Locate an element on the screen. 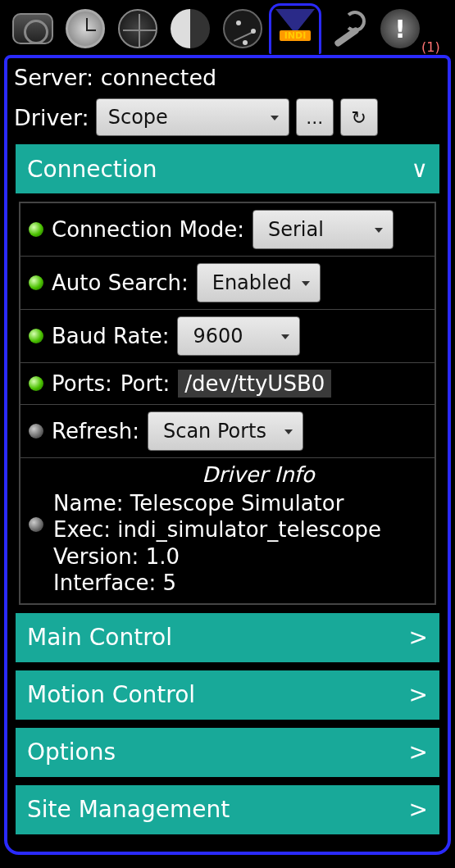 This screenshot has height=868, width=455. tab-time is located at coordinates (85, 29).